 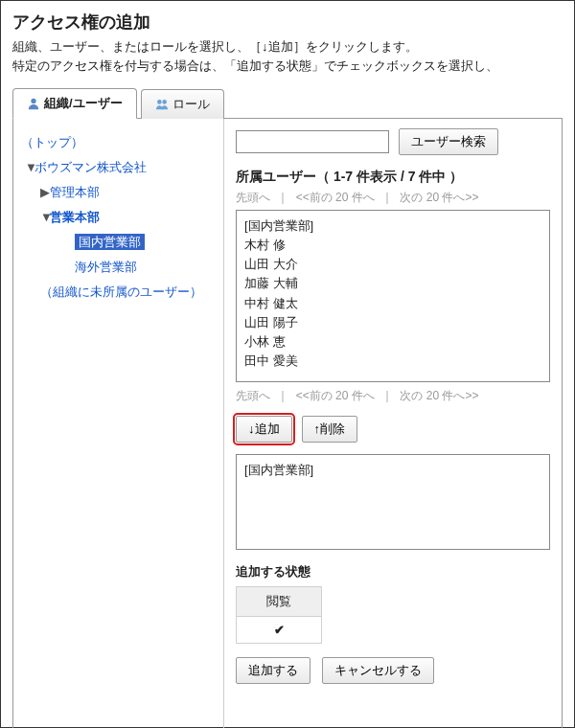 I want to click on list-item: 加藤 大輔, so click(x=393, y=284).